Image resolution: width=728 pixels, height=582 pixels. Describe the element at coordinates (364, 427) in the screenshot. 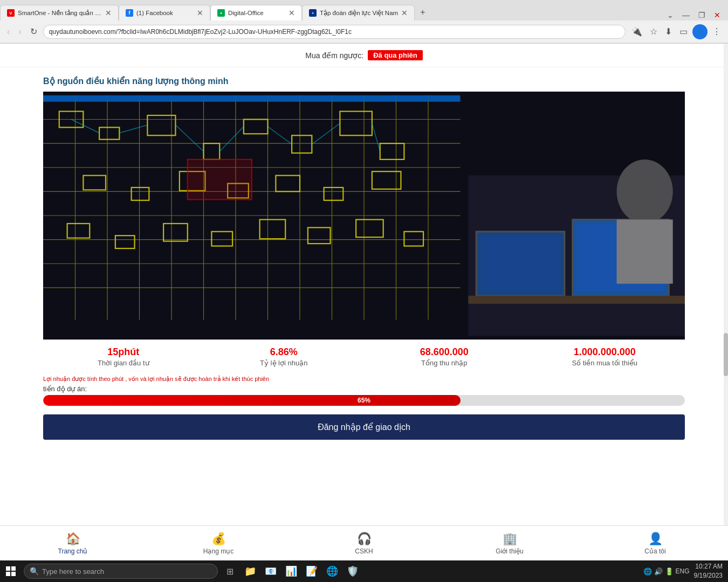

I see `login-button: Đăng nhập để giao dịch` at that location.